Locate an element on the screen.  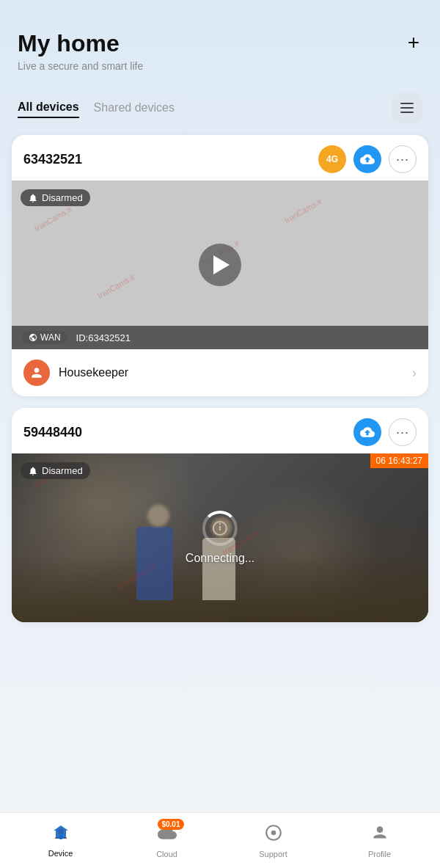
tabs-row: All devices Shared devices is located at coordinates (220, 111).